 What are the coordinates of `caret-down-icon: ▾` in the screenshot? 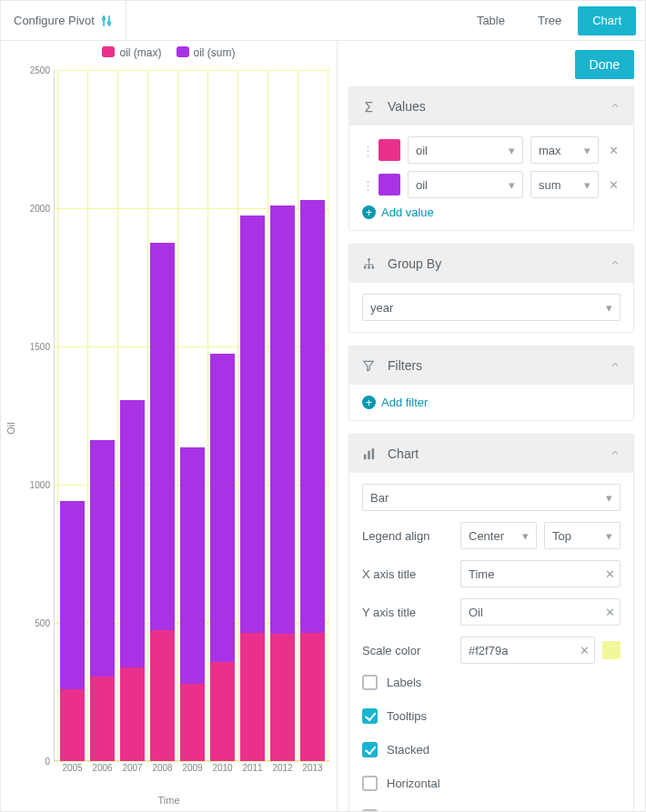 It's located at (610, 498).